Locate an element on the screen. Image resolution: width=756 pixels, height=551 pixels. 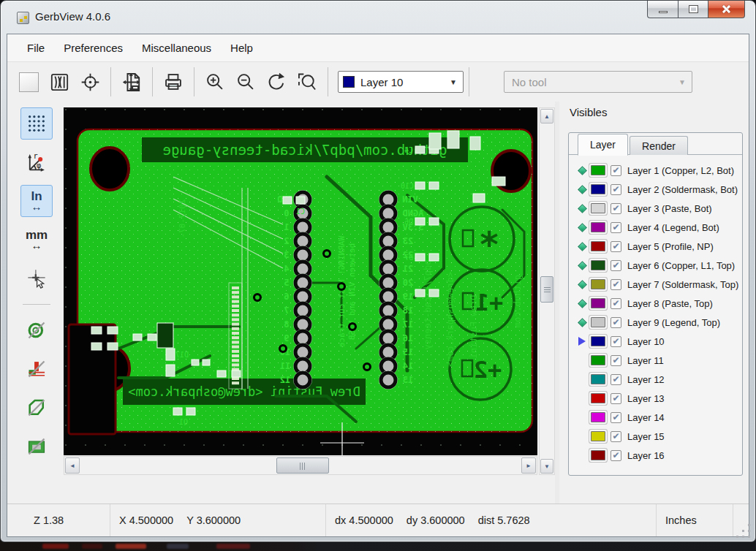
polygons-sketch-button is located at coordinates (37, 408).